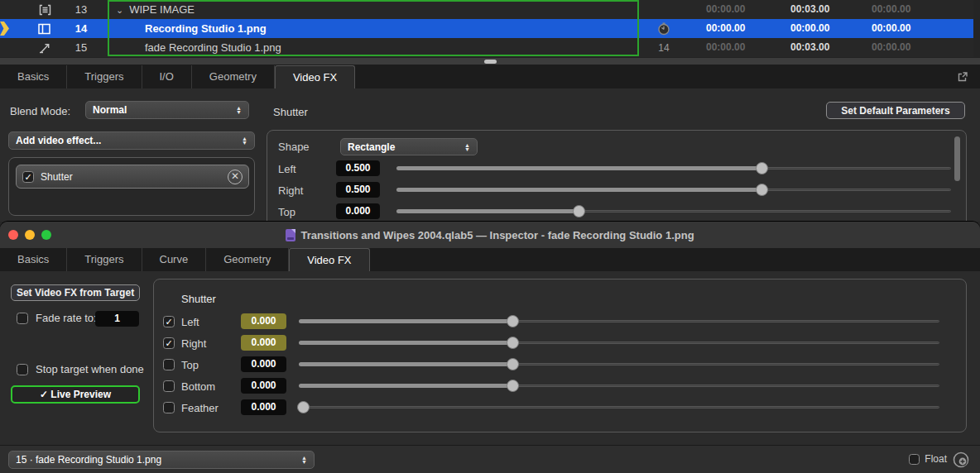  I want to click on popout-inspector-icon, so click(962, 78).